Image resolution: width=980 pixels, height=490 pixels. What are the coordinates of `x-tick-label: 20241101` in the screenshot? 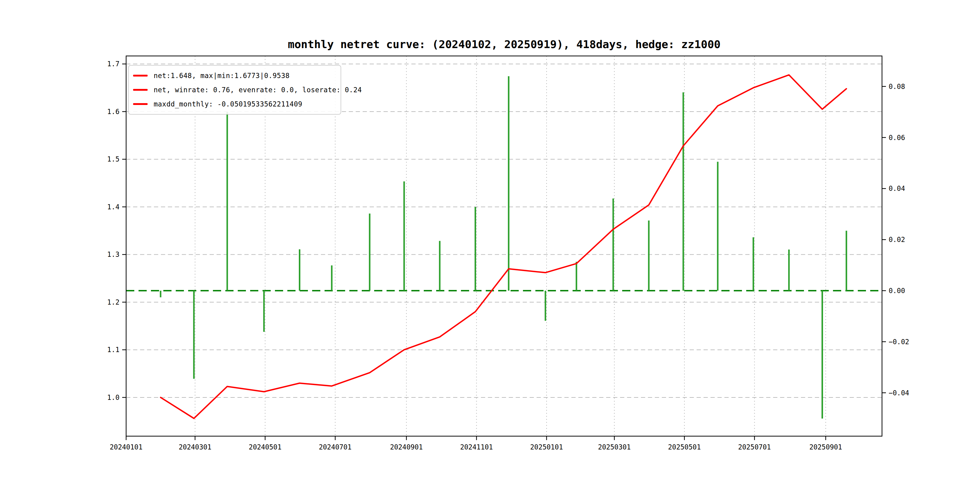 It's located at (476, 447).